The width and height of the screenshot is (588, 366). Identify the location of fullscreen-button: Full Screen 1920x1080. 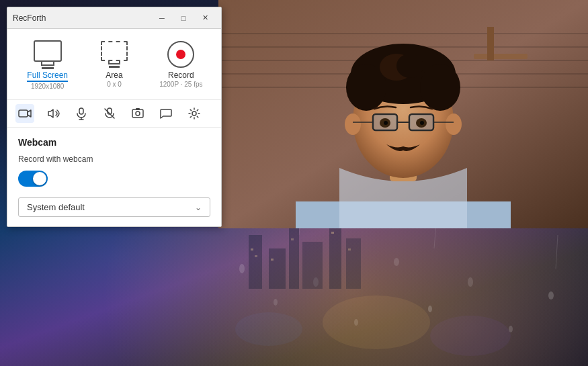
(47, 66).